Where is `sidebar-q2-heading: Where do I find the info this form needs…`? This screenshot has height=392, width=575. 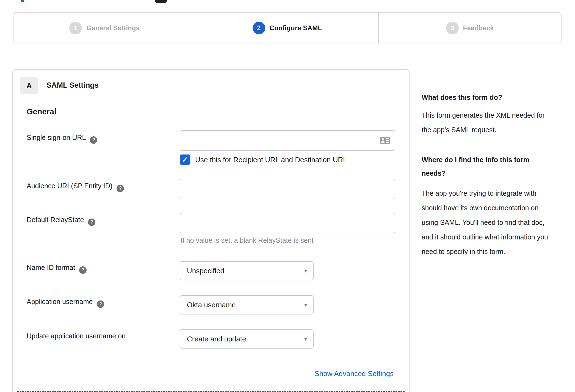
sidebar-q2-heading: Where do I find the info this form needs… is located at coordinates (486, 167).